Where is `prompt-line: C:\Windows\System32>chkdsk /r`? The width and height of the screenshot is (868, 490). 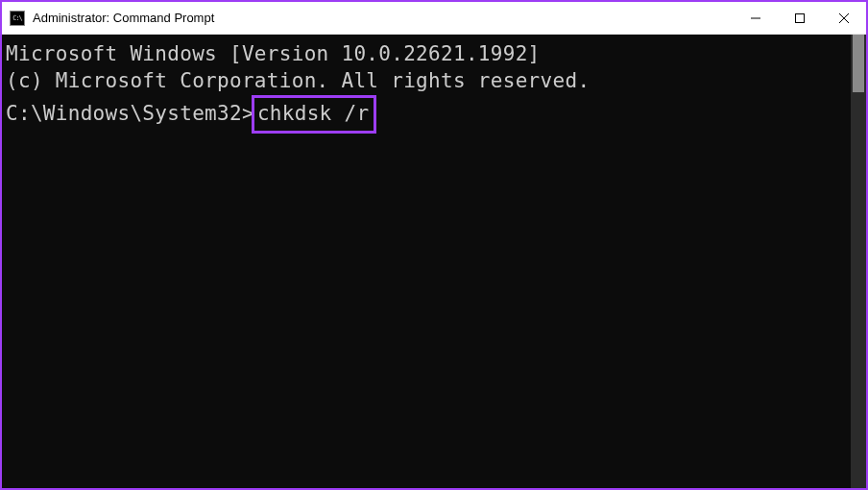
prompt-line: C:\Windows\System32>chkdsk /r is located at coordinates (427, 114).